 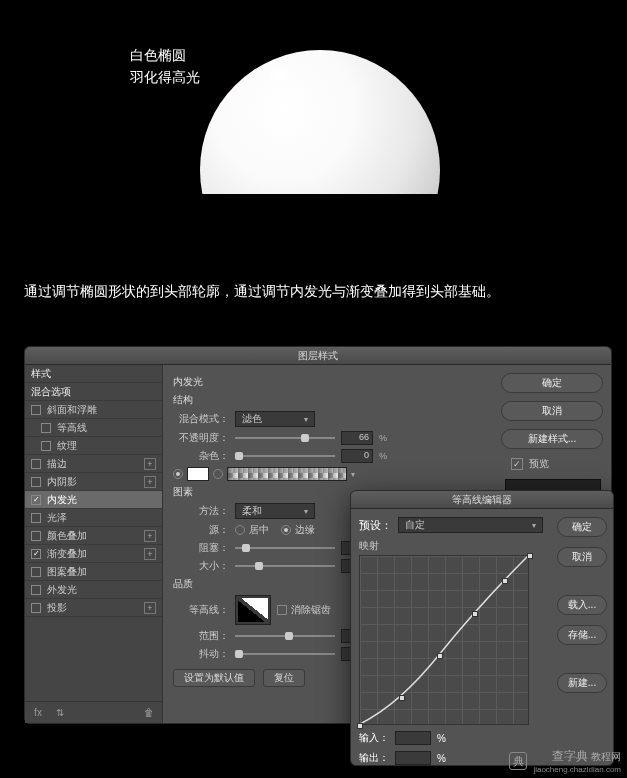 What do you see at coordinates (284, 678) in the screenshot?
I see `reset-button: 复位` at bounding box center [284, 678].